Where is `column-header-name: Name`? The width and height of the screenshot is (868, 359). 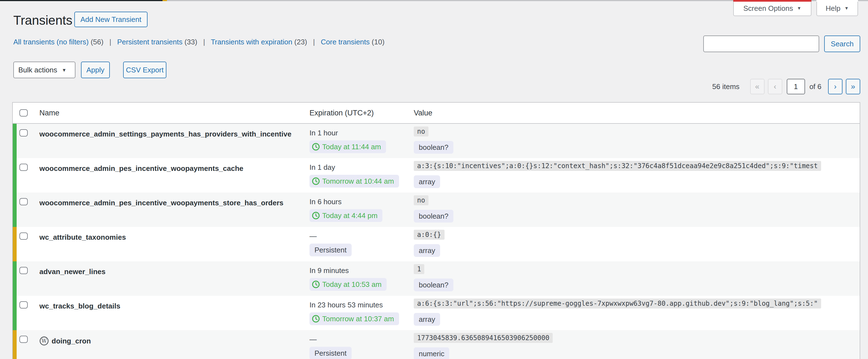 column-header-name: Name is located at coordinates (49, 113).